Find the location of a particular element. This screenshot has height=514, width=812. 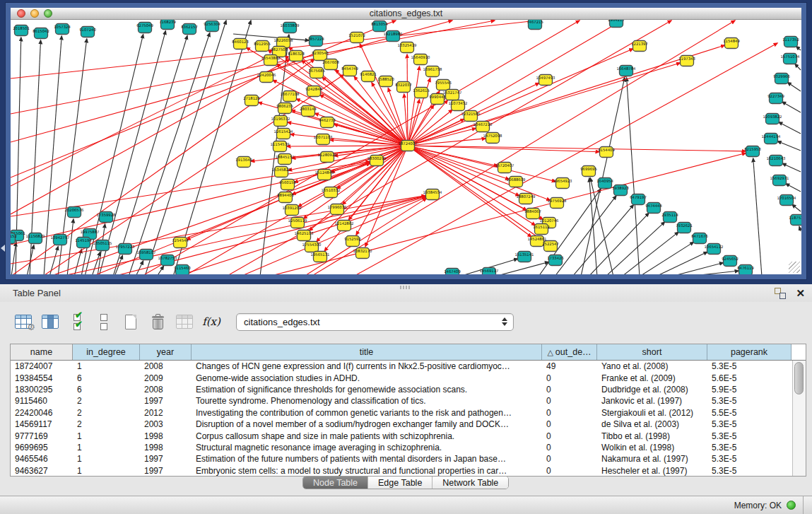

graph-node: 11073452 is located at coordinates (458, 106).